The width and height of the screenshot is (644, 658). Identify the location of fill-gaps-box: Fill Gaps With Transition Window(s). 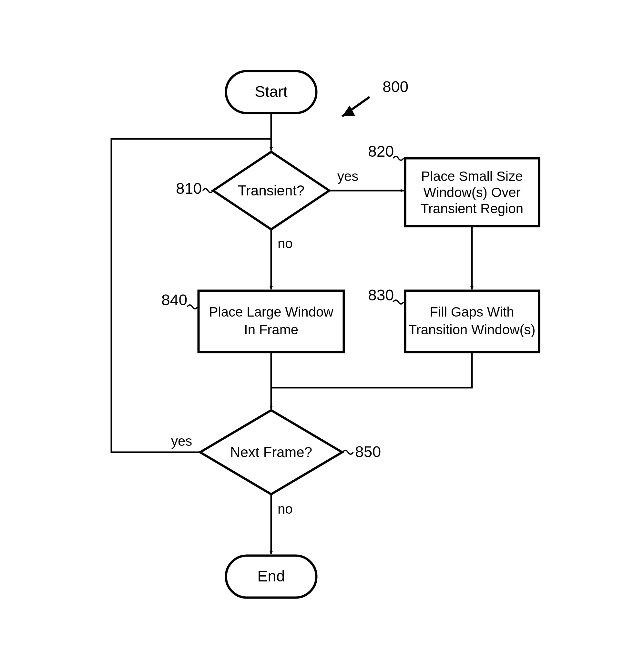
(472, 322).